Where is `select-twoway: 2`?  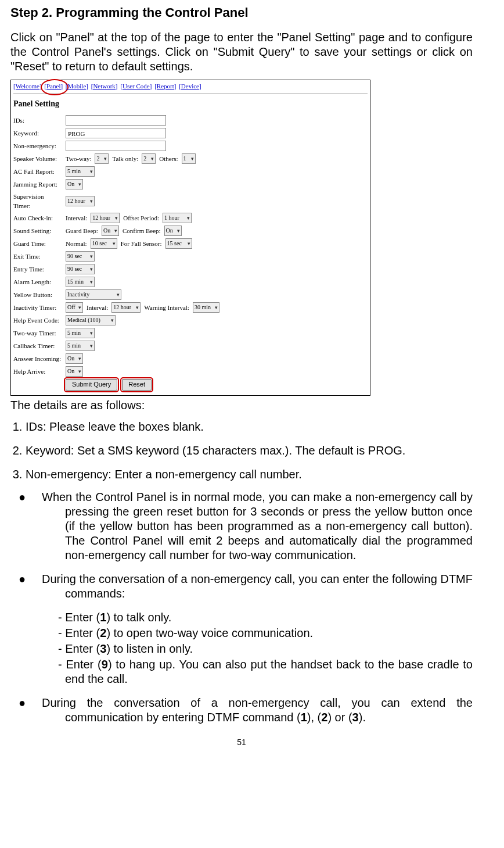 select-twoway: 2 is located at coordinates (102, 159).